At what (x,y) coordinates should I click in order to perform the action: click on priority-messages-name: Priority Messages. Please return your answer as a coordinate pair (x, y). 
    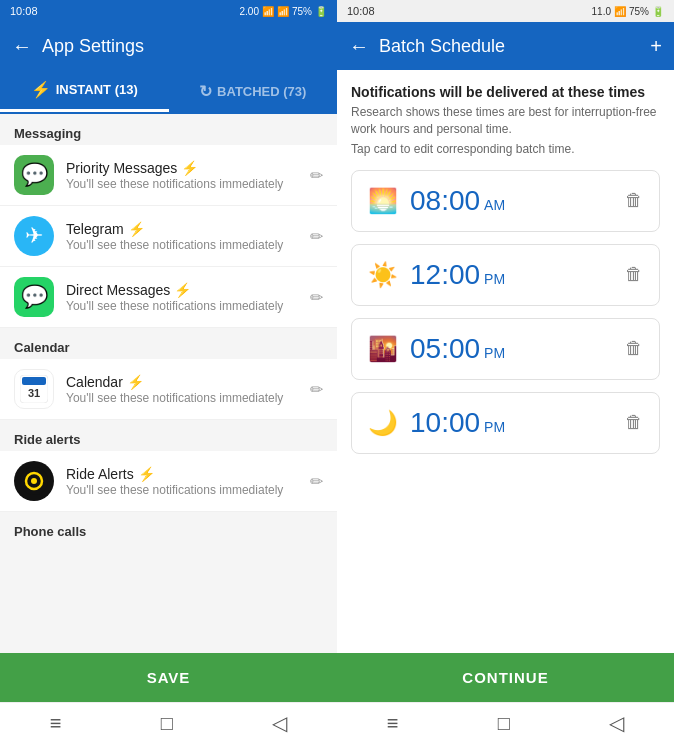
    Looking at the image, I should click on (122, 168).